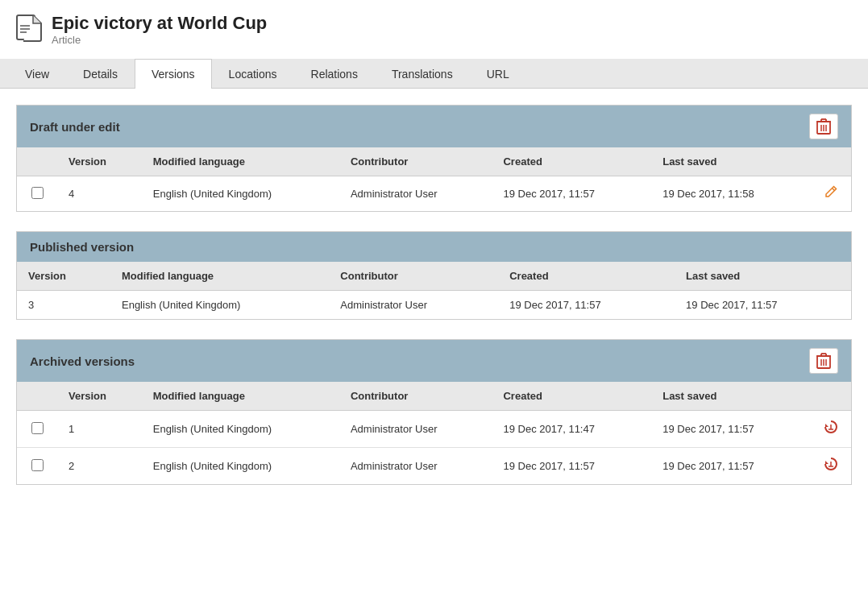 This screenshot has width=868, height=613. I want to click on arch-row2-checkbox, so click(37, 466).